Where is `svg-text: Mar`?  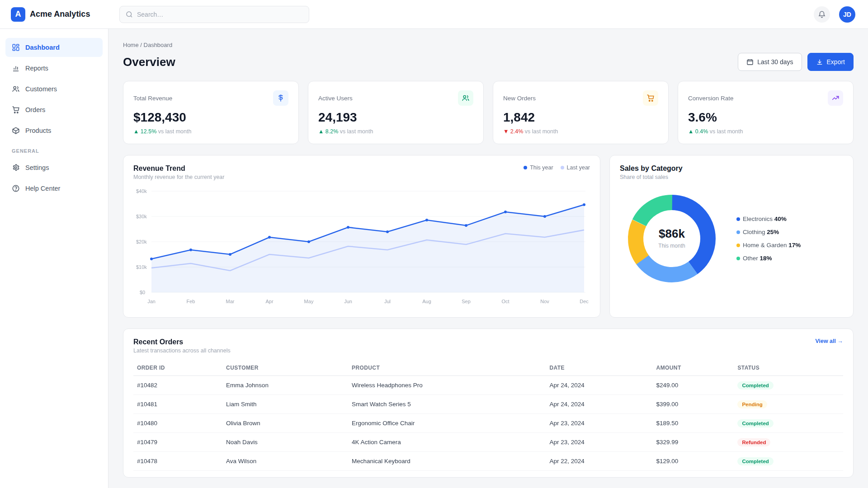
svg-text: Mar is located at coordinates (231, 301).